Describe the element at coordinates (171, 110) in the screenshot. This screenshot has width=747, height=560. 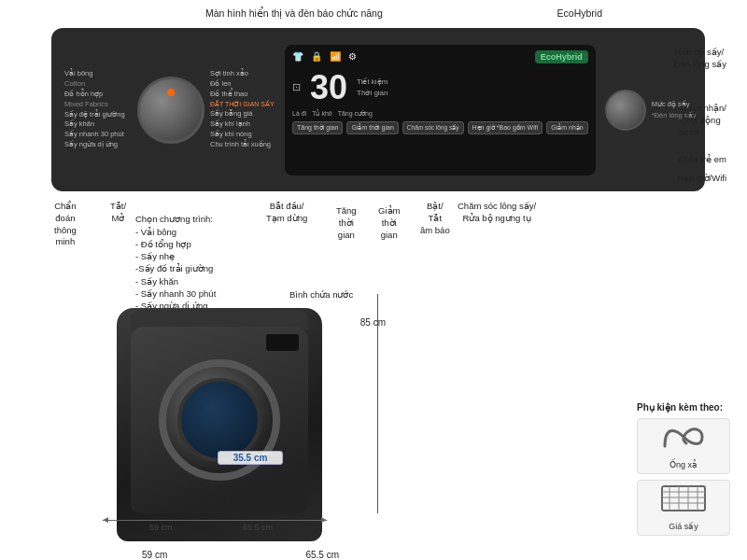
I see `program-dial` at that location.